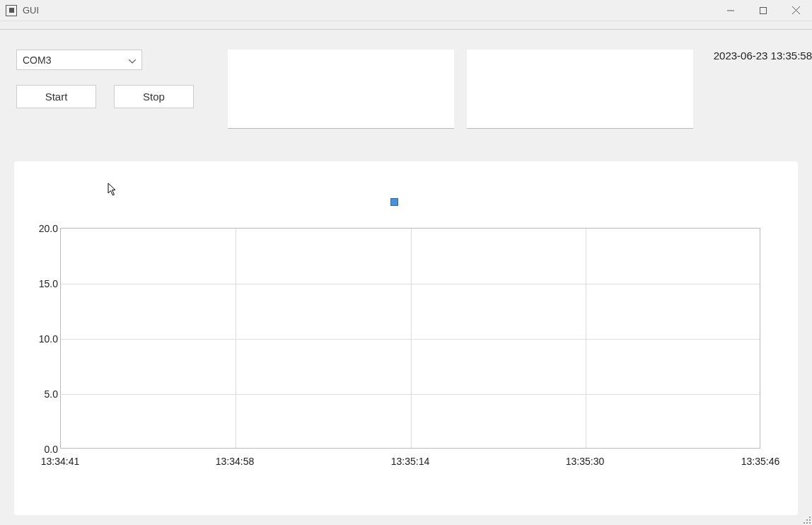  Describe the element at coordinates (586, 461) in the screenshot. I see `x-tick-label: 13:35:30` at that location.